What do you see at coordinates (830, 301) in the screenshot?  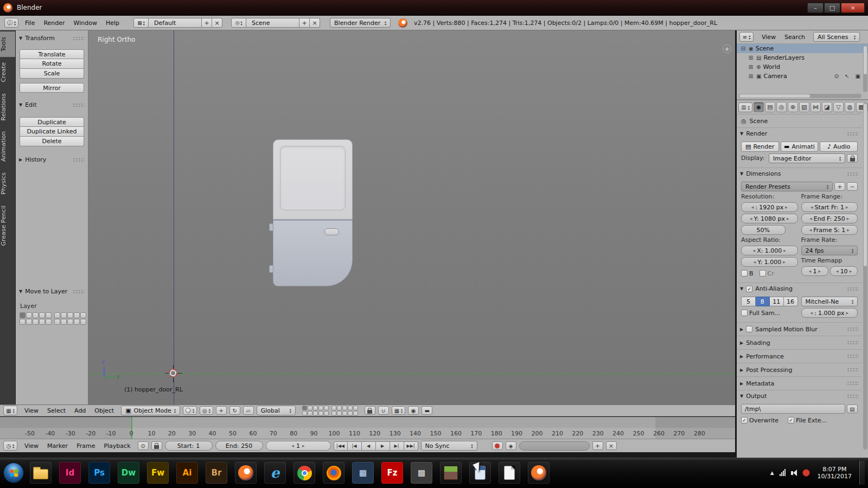 I see `aa-filter-dropdown: Mitchell-Ne` at bounding box center [830, 301].